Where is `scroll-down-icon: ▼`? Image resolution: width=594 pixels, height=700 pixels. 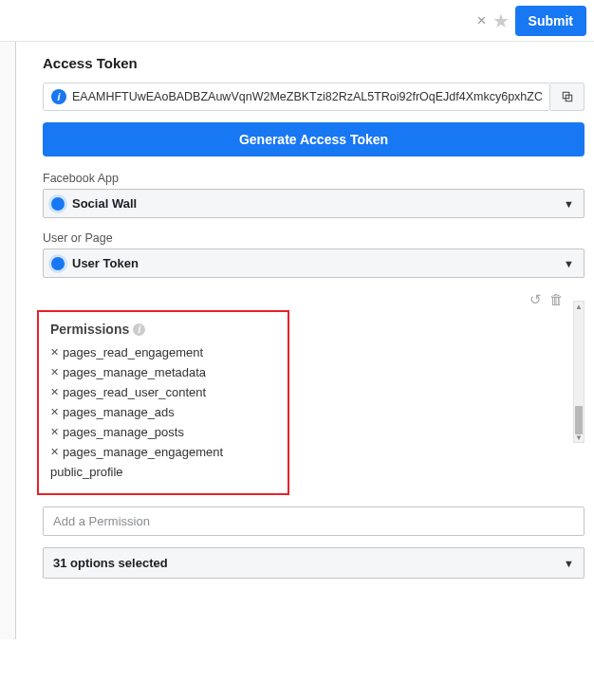
scroll-down-icon: ▼ is located at coordinates (579, 437).